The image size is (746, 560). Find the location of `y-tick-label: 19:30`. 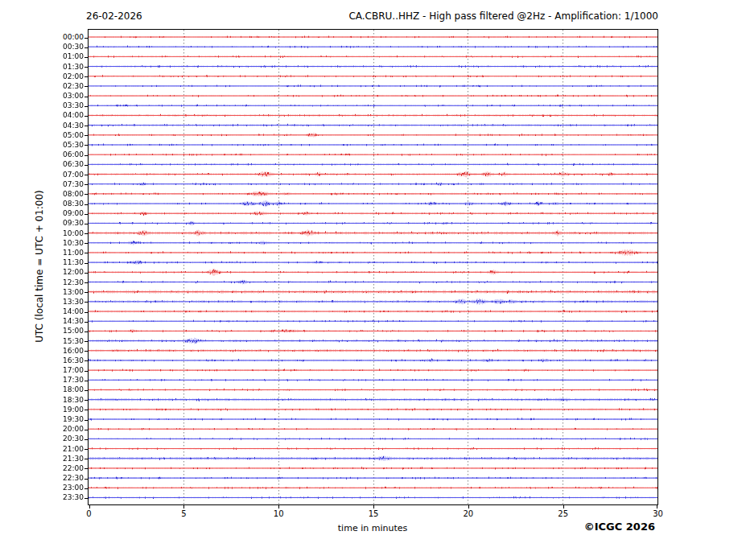

y-tick-label: 19:30 is located at coordinates (42, 420).